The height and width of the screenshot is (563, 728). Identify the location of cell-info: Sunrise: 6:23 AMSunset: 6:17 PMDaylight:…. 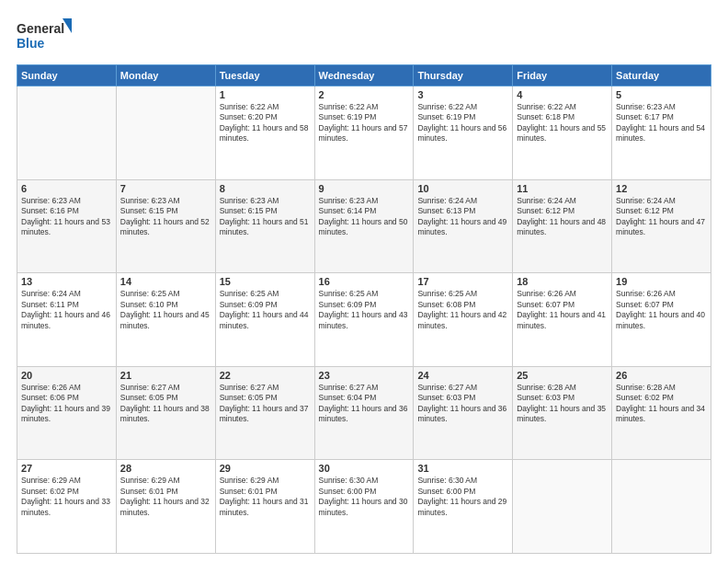
(662, 123).